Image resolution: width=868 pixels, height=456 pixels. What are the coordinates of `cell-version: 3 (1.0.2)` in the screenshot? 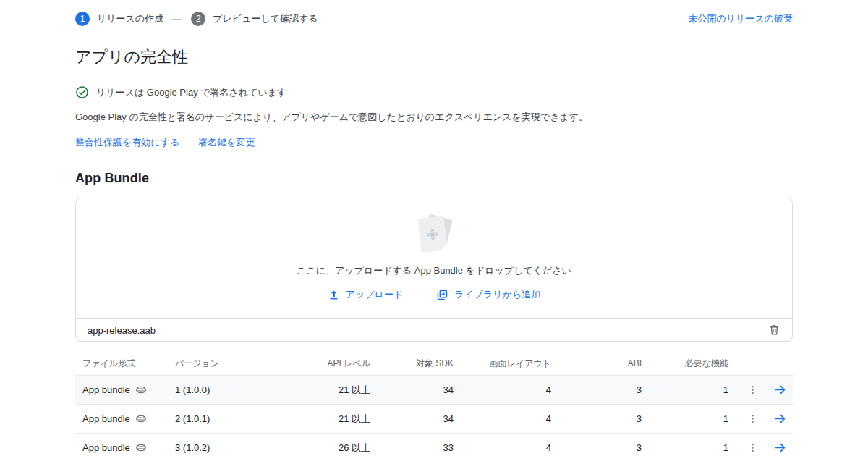 It's located at (237, 447).